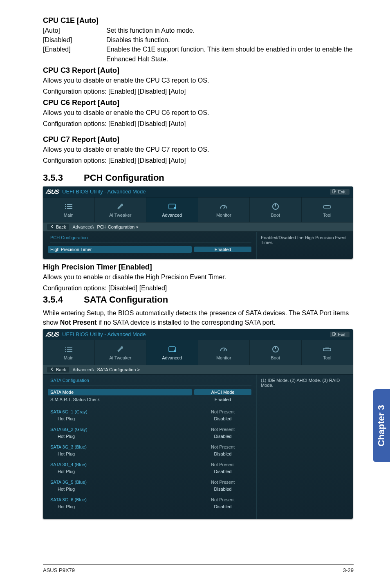  What do you see at coordinates (305, 383) in the screenshot?
I see `bios-help-text: (1) IDE Mode. (2) AHCI Mode. (3) RAID Mo…` at bounding box center [305, 383].